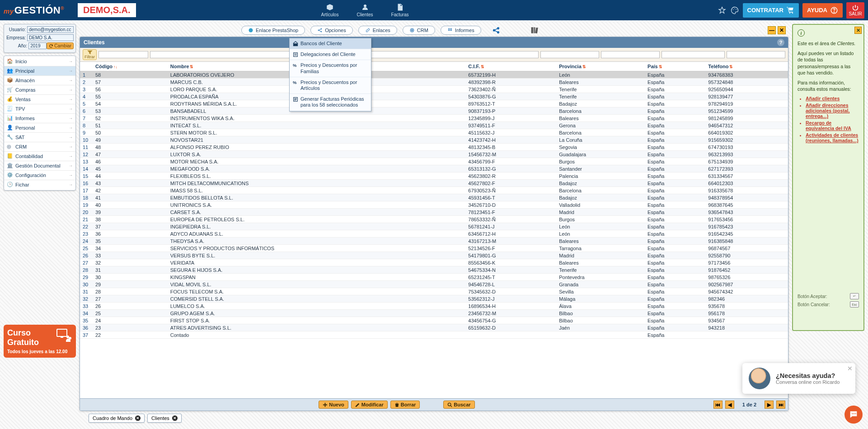  I want to click on table-row: 1742IMASS 58 S.L.67930523-ÑBarcelonaEspa…, so click(434, 191).